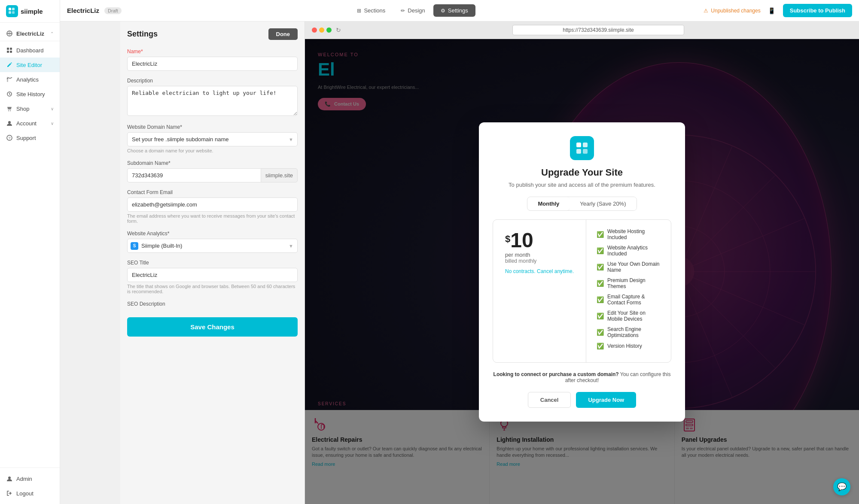  I want to click on feature-mobile: ✅ Edit Your Site on Mobile Devices, so click(629, 316).